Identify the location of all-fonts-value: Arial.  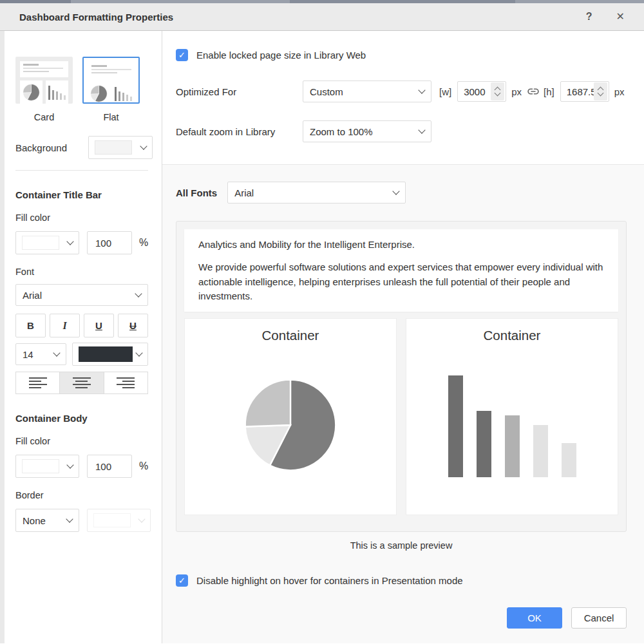
(244, 193).